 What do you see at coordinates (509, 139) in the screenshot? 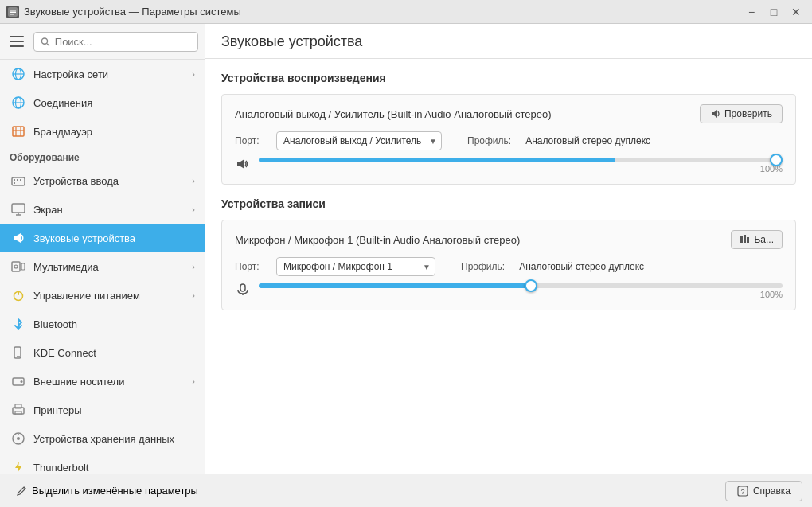
I see `playback-device-card: Аналоговый выход / Усилитель (Built-in A…` at bounding box center [509, 139].